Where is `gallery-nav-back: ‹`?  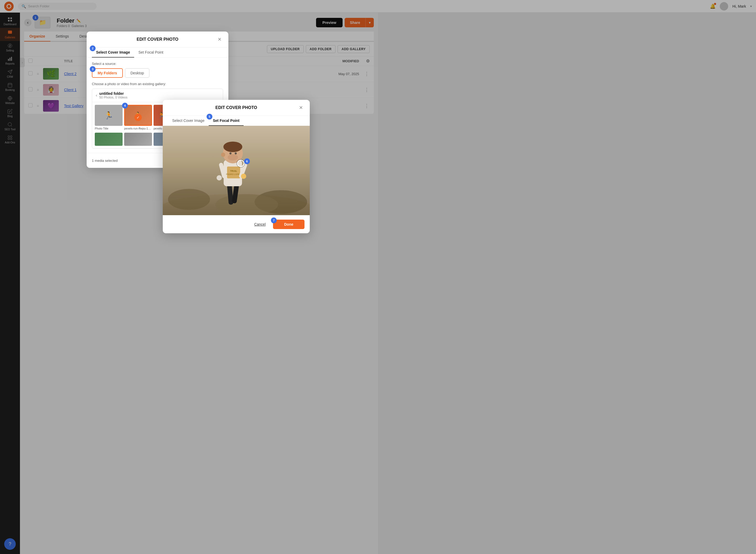 gallery-nav-back: ‹ is located at coordinates (97, 95).